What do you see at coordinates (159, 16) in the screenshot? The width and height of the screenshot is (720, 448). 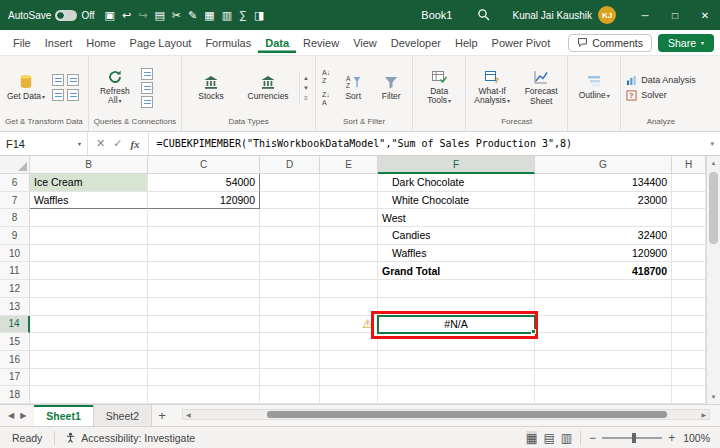 I see `clipboard-icon: ▤` at bounding box center [159, 16].